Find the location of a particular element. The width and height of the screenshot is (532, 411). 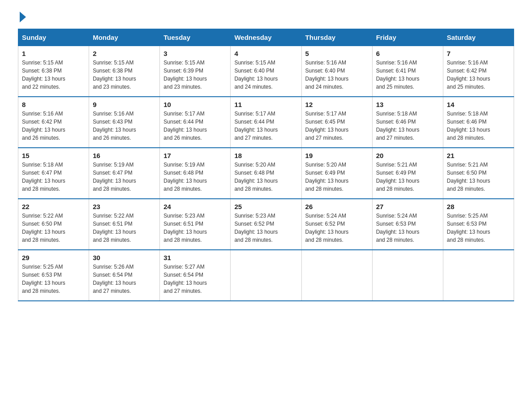

day-number: 14 is located at coordinates (478, 105).